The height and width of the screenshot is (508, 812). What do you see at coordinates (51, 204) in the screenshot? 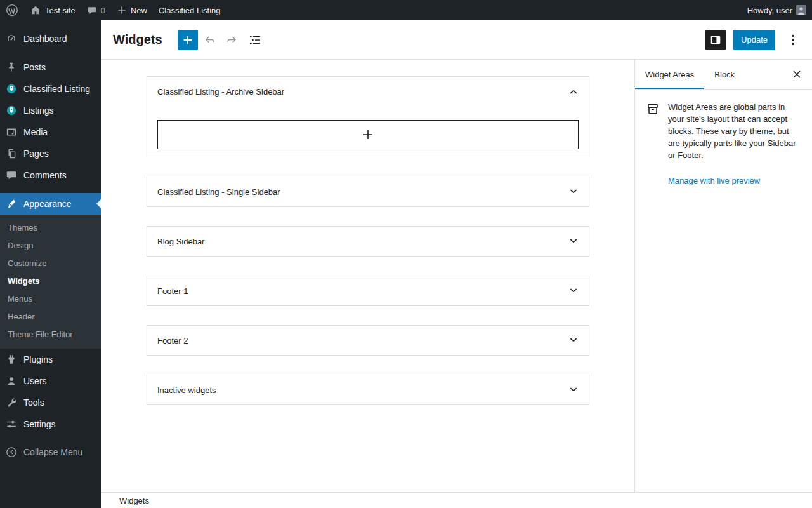
I see `sidebar-item-appearance: Appearance` at bounding box center [51, 204].